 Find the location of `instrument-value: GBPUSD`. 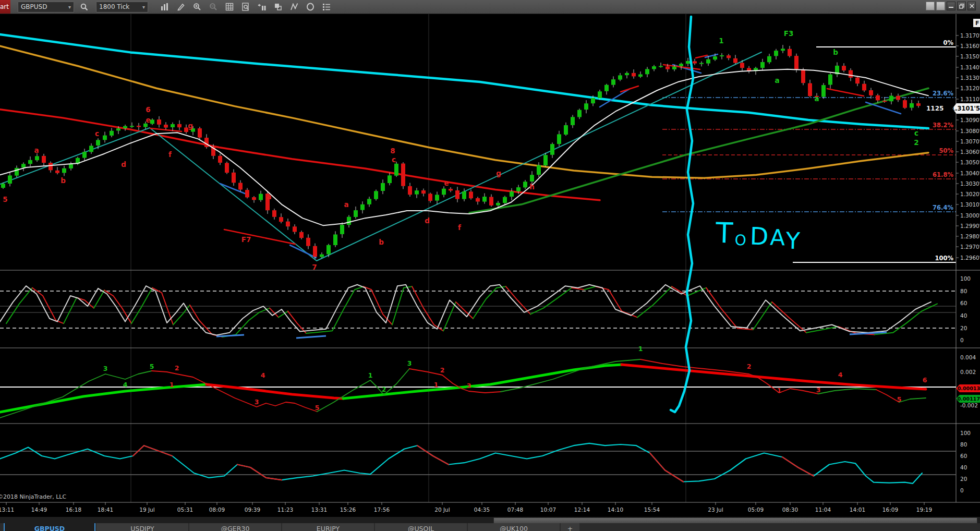

instrument-value: GBPUSD is located at coordinates (34, 7).